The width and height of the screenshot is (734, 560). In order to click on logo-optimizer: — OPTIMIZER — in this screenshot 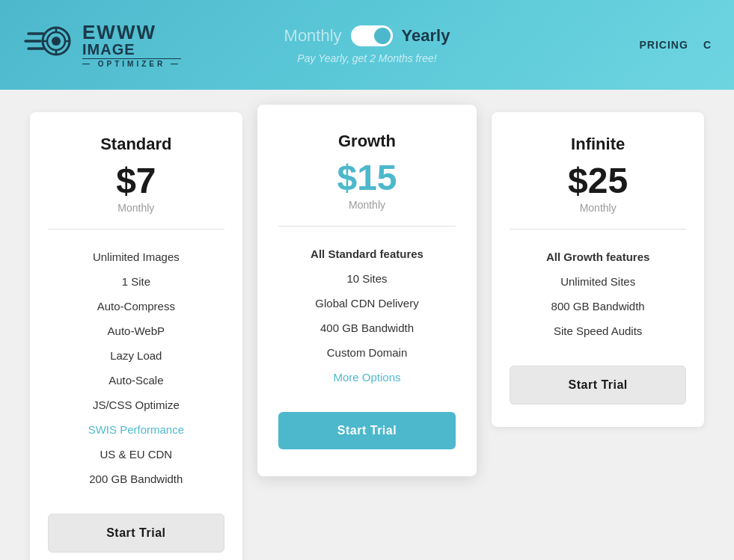, I will do `click(132, 63)`.